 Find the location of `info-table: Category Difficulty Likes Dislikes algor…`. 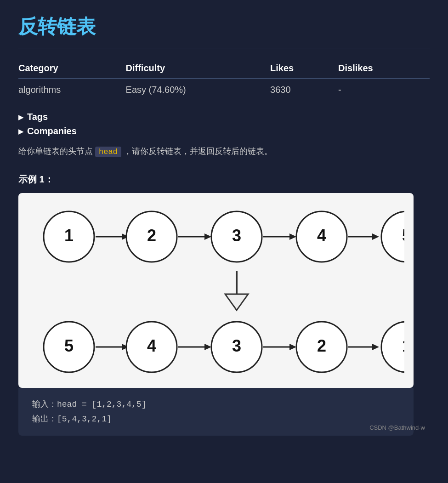

info-table: Category Difficulty Likes Dislikes algor… is located at coordinates (224, 80).